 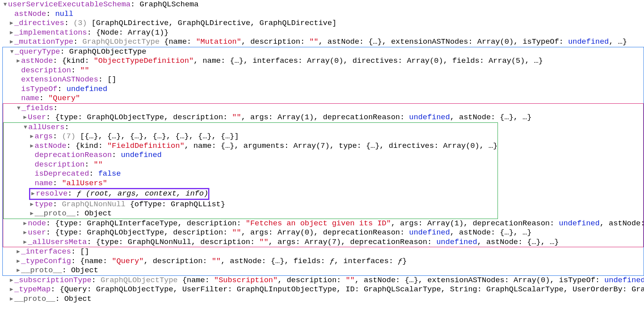 What do you see at coordinates (323, 224) in the screenshot?
I see `prop-field-node: node: {type: GraphQLInterfaceType, descr…` at bounding box center [323, 224].